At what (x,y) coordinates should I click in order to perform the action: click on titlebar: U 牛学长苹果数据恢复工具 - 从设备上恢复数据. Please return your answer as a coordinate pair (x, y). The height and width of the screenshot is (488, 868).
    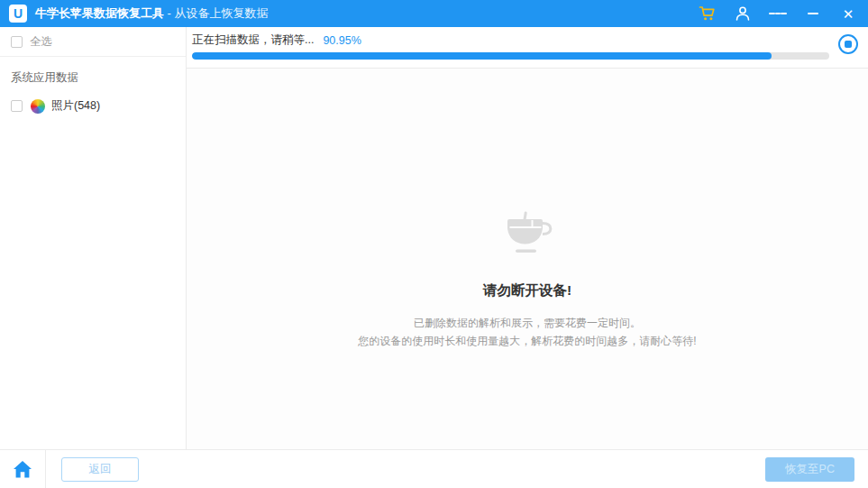
    Looking at the image, I should click on (434, 14).